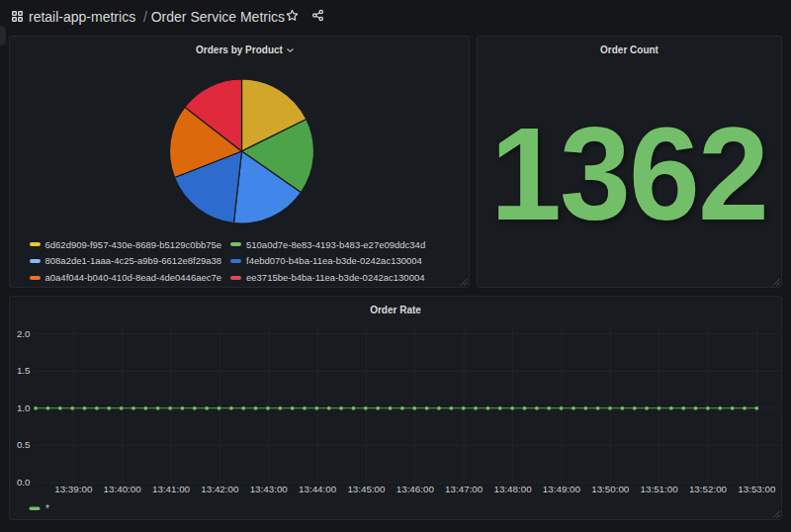 The image size is (791, 532). I want to click on svg-text: 13:48:00, so click(512, 488).